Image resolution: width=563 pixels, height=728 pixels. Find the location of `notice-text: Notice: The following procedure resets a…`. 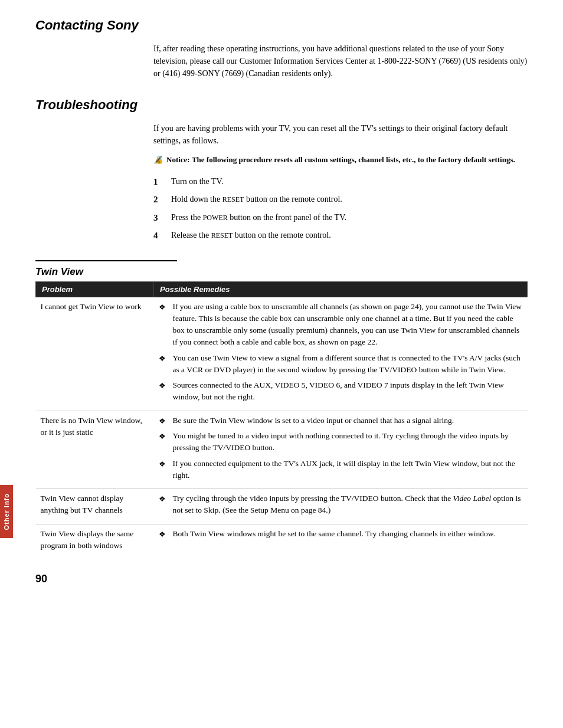

notice-text: Notice: The following procedure resets a… is located at coordinates (341, 160).